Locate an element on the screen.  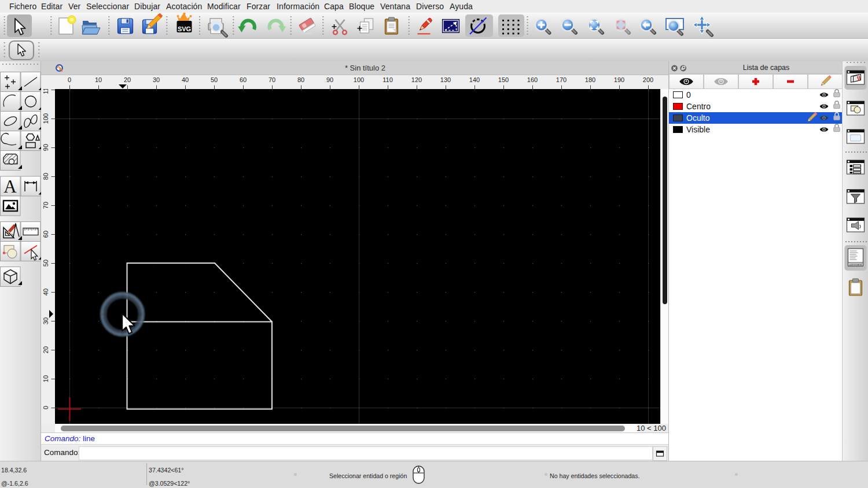
svg-text: A is located at coordinates (10, 186).